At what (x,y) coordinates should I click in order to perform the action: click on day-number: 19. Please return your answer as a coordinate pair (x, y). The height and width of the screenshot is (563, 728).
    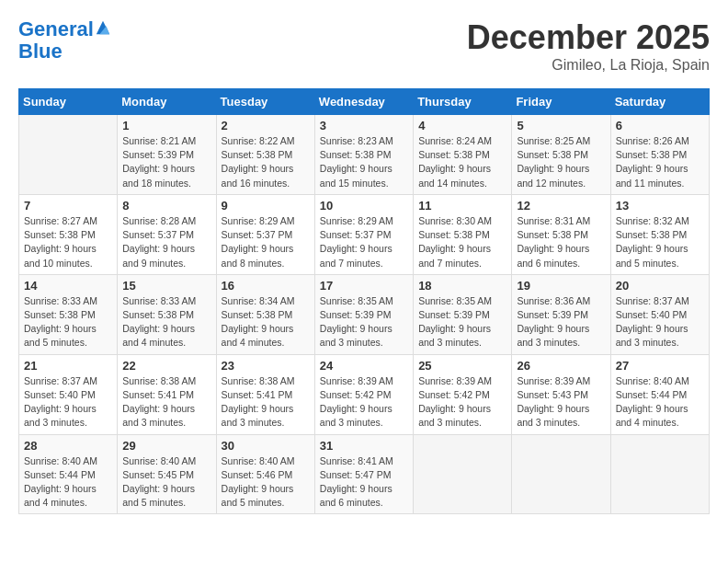
    Looking at the image, I should click on (561, 285).